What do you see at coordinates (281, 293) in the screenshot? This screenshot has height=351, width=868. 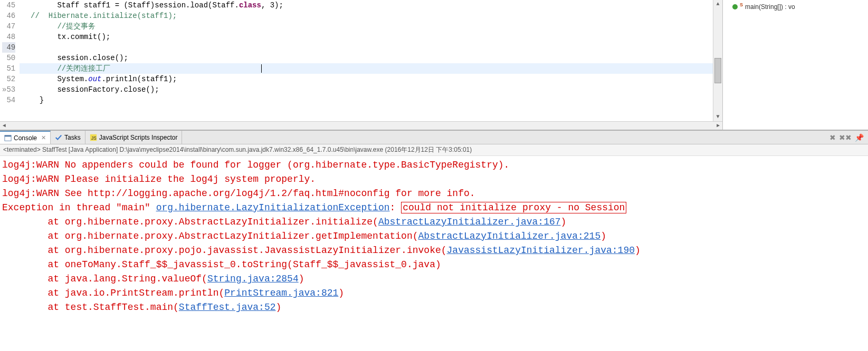 I see `stack-source-link: PrintStream.java:821` at bounding box center [281, 293].